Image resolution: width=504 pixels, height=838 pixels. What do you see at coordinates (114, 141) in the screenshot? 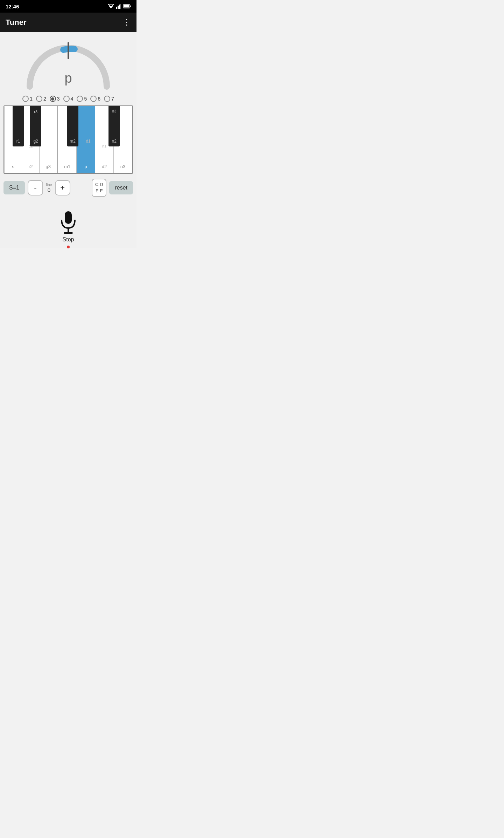
I see `key-label-n2: n2` at bounding box center [114, 141].